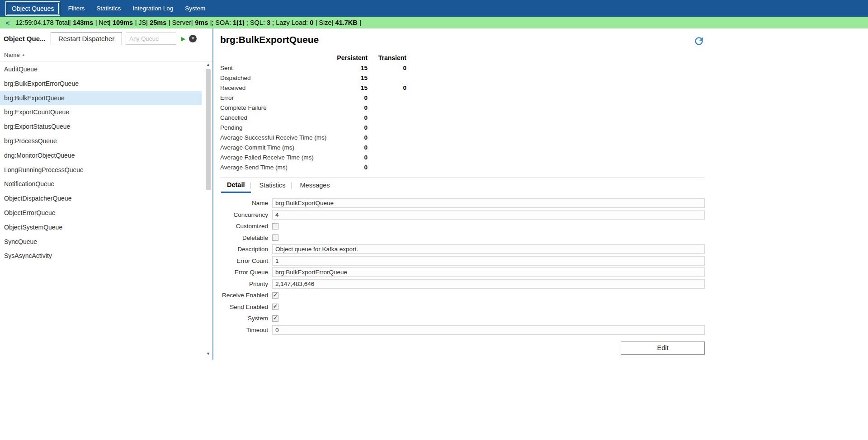 This screenshot has height=440, width=868. What do you see at coordinates (101, 170) in the screenshot?
I see `queue-list-item: LongRunningProcessQueue` at bounding box center [101, 170].